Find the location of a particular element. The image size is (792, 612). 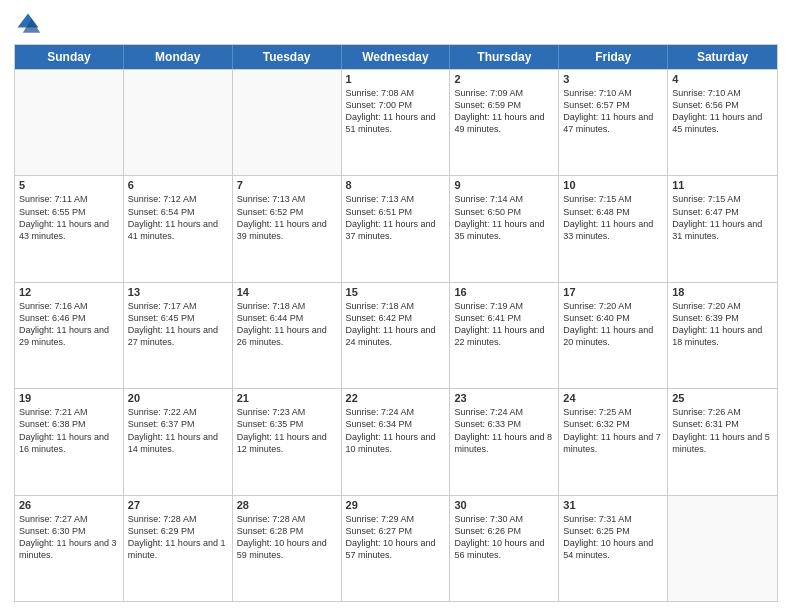

cell-details: Sunrise: 7:10 AM Sunset: 6:57 PM Dayligh… is located at coordinates (613, 112).